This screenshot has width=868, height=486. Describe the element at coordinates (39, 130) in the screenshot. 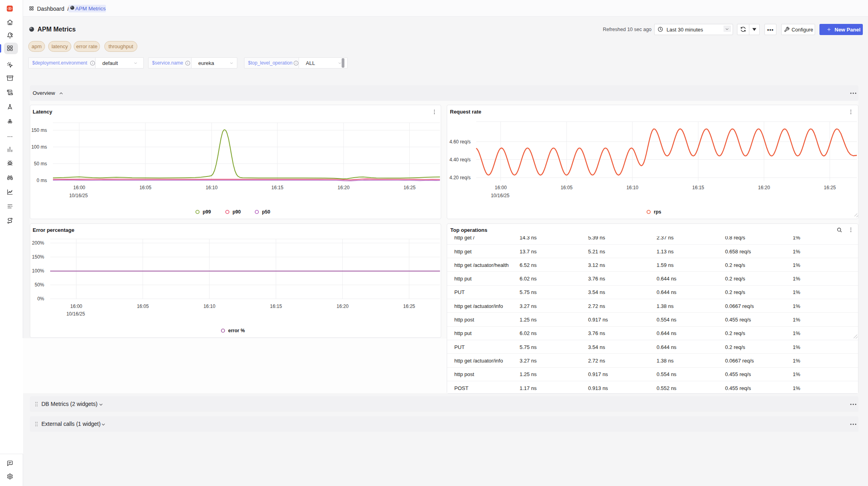

I see `svg-text: 150 ms` at that location.